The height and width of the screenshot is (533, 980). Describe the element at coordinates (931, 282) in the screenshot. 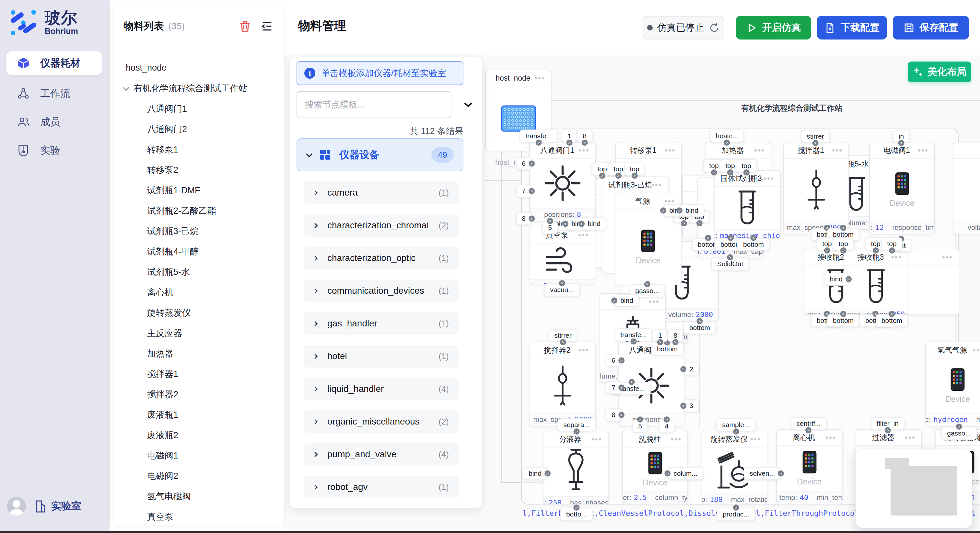

I see `node-receive-bottle-1: •••` at that location.